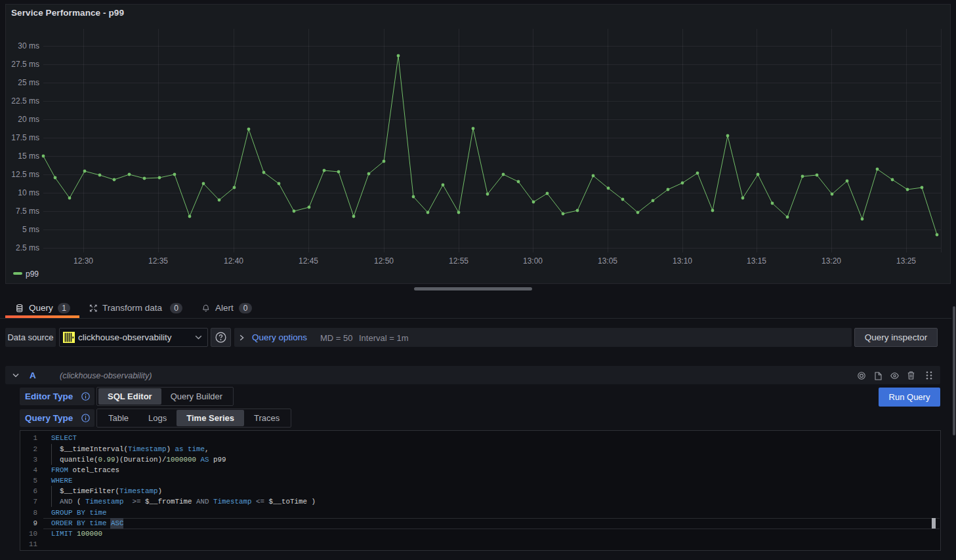 The image size is (956, 560). I want to click on svg-text: 12.5 ms, so click(25, 174).